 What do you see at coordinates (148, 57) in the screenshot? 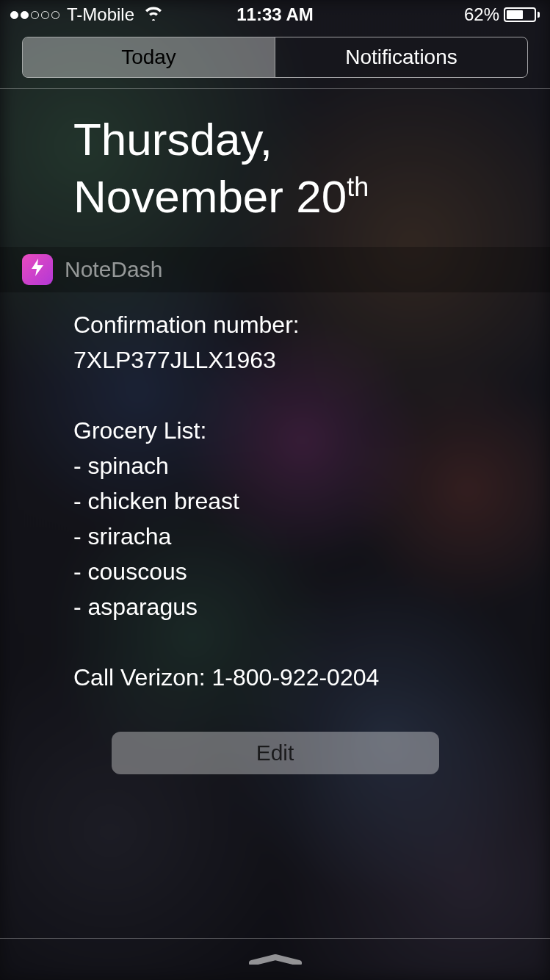
I see `tab-today: Today` at bounding box center [148, 57].